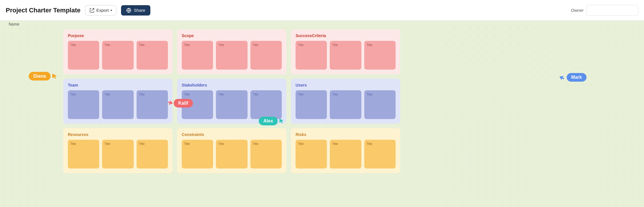 The height and width of the screenshot is (207, 644). Describe the element at coordinates (118, 52) in the screenshot. I see `section-purpose: Purpose Title Title Title` at that location.